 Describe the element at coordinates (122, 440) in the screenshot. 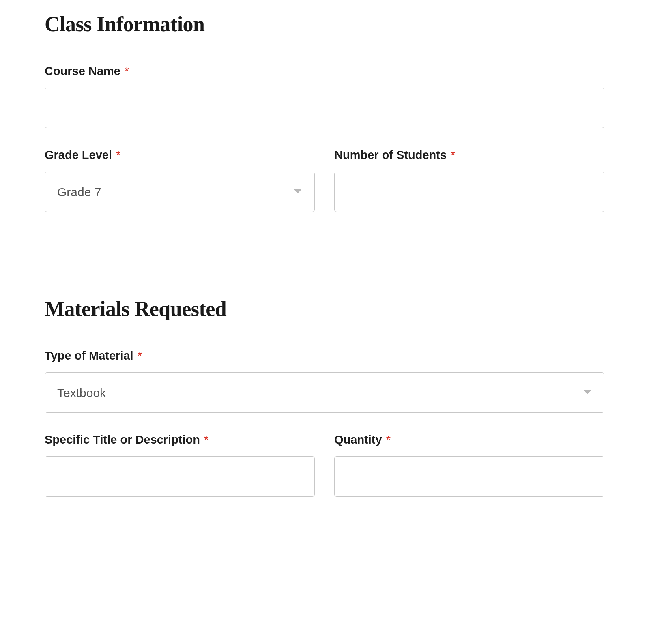

I see `title-desc-label-text: Specific Title or Description` at that location.